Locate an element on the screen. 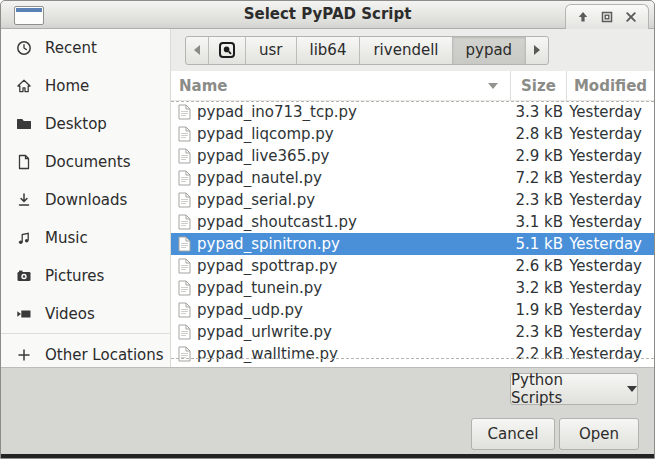 This screenshot has height=459, width=655. column-header-modified: Modified is located at coordinates (610, 86).